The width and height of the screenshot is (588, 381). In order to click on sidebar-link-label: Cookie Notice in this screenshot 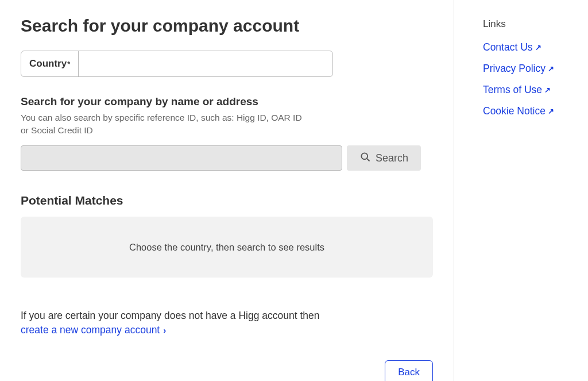, I will do `click(514, 111)`.